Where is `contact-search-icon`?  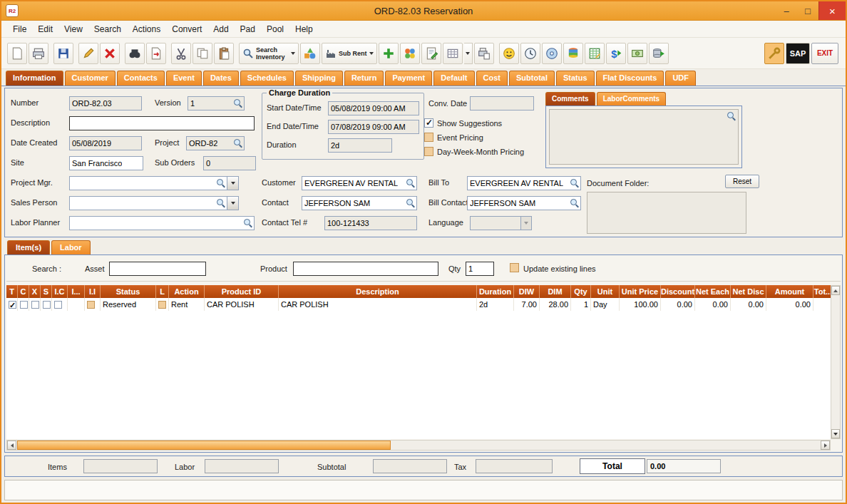 contact-search-icon is located at coordinates (411, 202).